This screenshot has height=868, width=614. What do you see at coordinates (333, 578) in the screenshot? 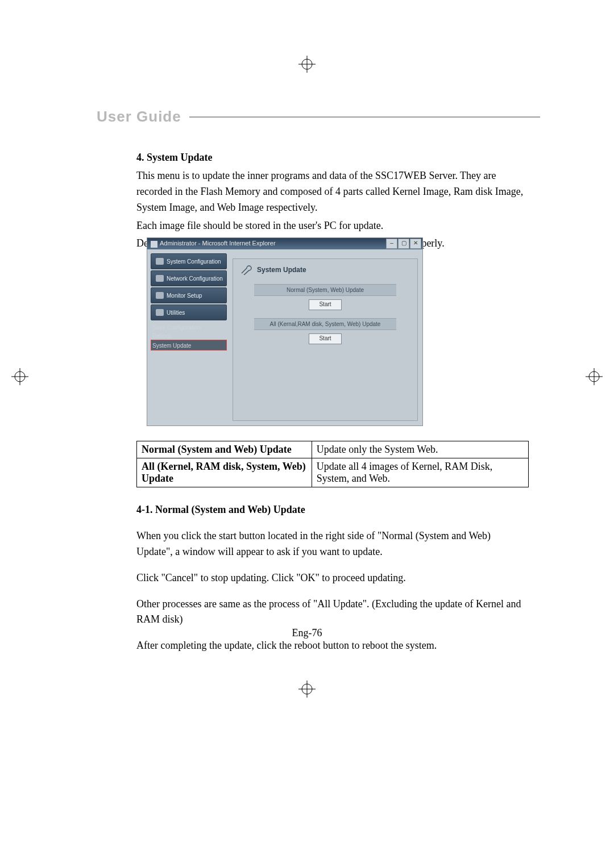
I see `paragraph: Click "Cancel" to stop updating. Click "…` at bounding box center [333, 578].